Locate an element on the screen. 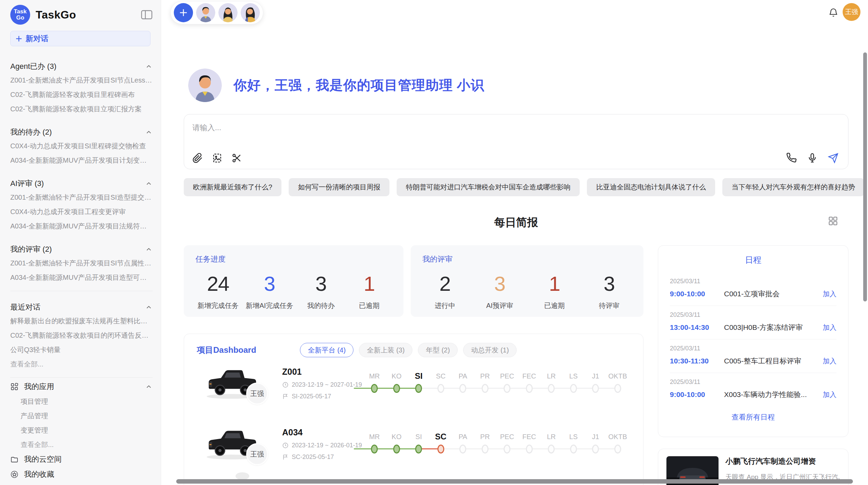  my-favorites: 我的收藏 is located at coordinates (82, 474).